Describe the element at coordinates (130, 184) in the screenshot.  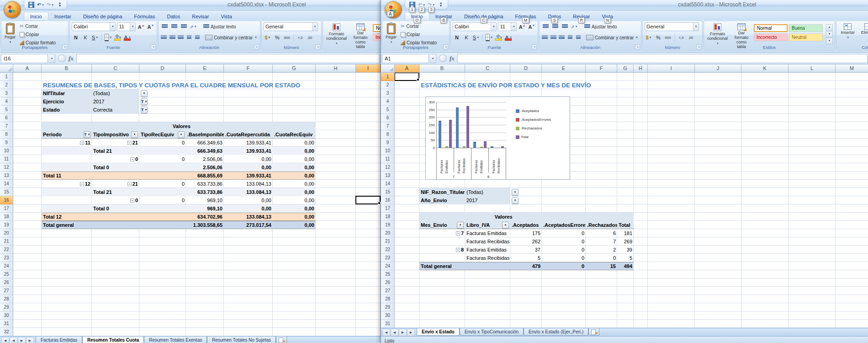
I see `collapse-icon: -` at that location.